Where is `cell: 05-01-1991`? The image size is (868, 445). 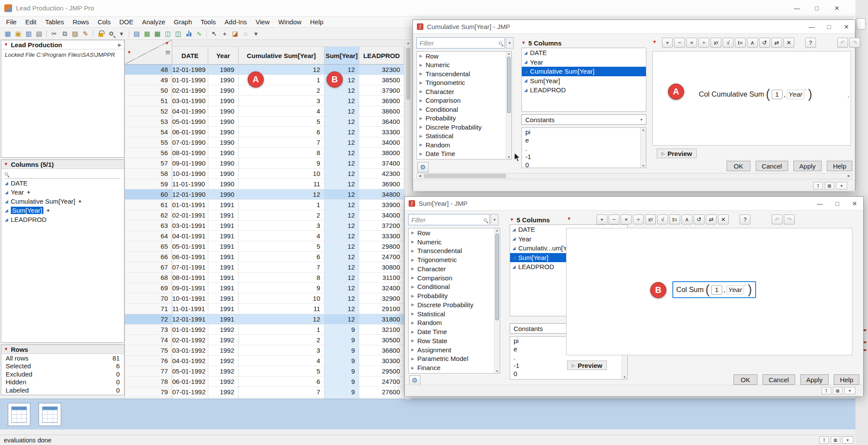 cell: 05-01-1991 is located at coordinates (190, 247).